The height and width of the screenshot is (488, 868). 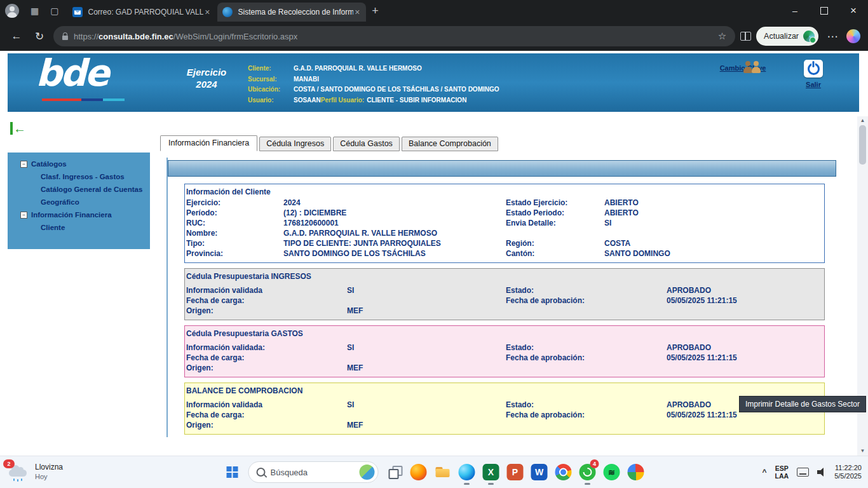 I want to click on section-title: Cédula Presupuestaria GASTOS, so click(x=505, y=334).